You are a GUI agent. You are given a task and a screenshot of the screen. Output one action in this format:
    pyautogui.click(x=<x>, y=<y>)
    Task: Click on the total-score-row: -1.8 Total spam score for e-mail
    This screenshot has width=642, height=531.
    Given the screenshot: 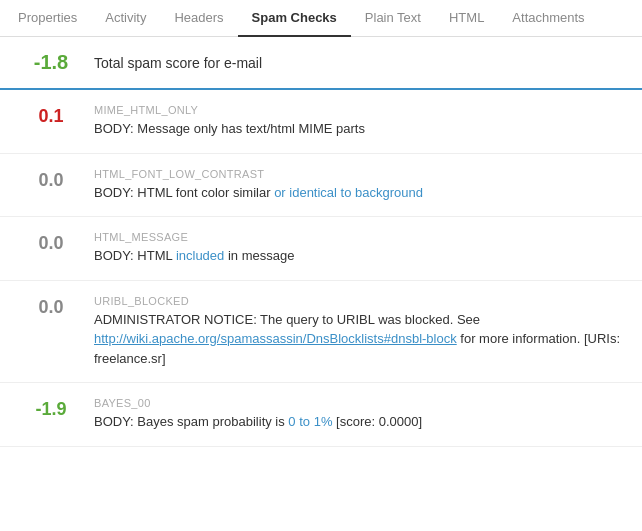 What is the action you would take?
    pyautogui.click(x=321, y=64)
    